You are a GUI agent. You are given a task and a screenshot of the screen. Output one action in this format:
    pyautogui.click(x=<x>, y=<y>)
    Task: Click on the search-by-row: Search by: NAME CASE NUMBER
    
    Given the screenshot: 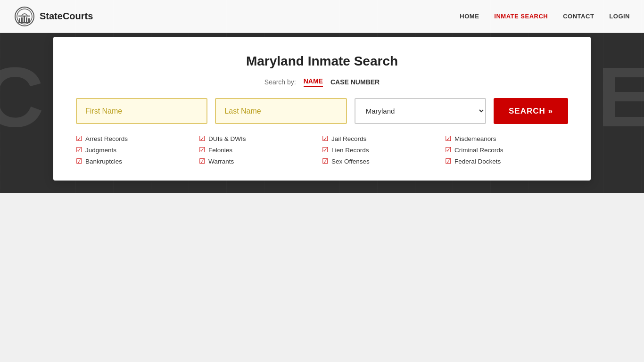 What is the action you would take?
    pyautogui.click(x=322, y=82)
    